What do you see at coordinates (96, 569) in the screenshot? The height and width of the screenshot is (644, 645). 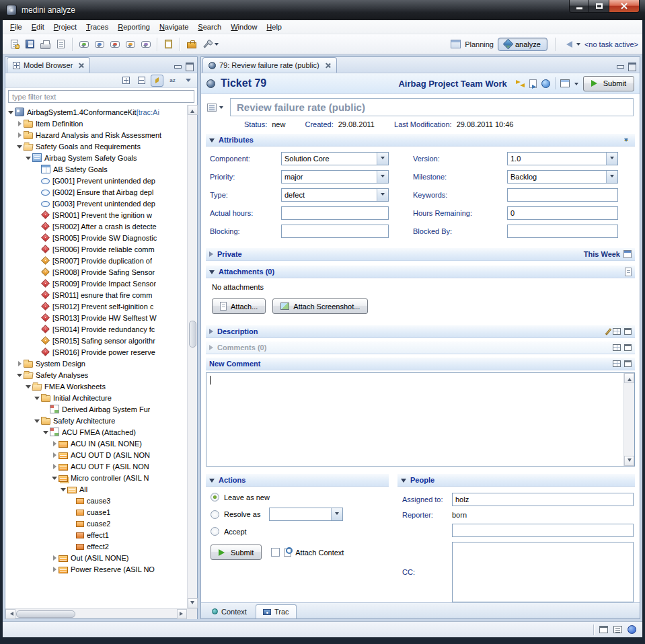 I see `tree-item: Power Reserve (ASIL NO` at bounding box center [96, 569].